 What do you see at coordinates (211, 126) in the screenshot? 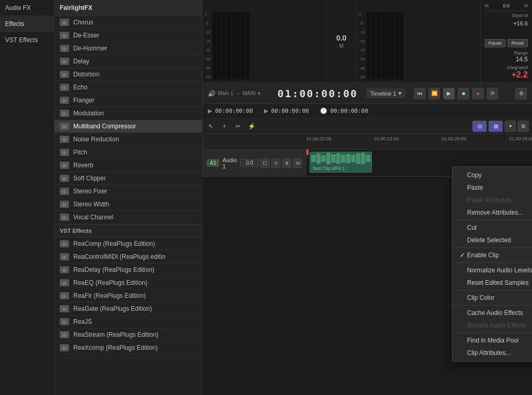
I see `cursor-tool: ↖` at bounding box center [211, 126].